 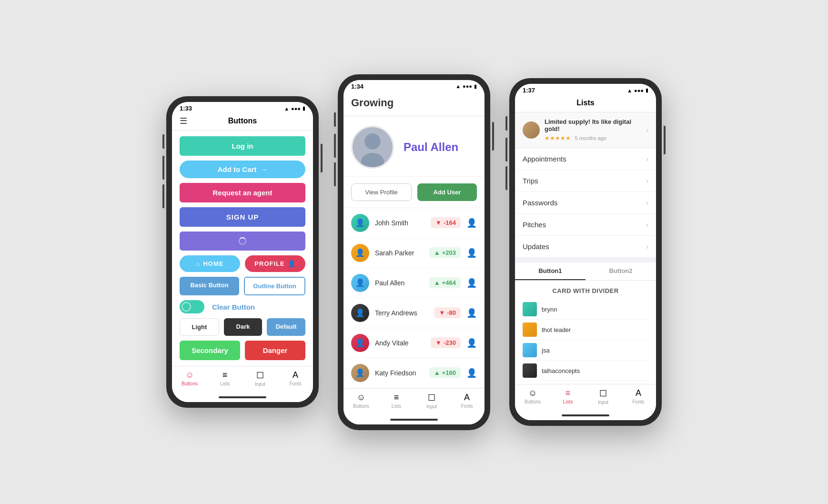 I want to click on cart-button: Add to Cart →, so click(x=242, y=170).